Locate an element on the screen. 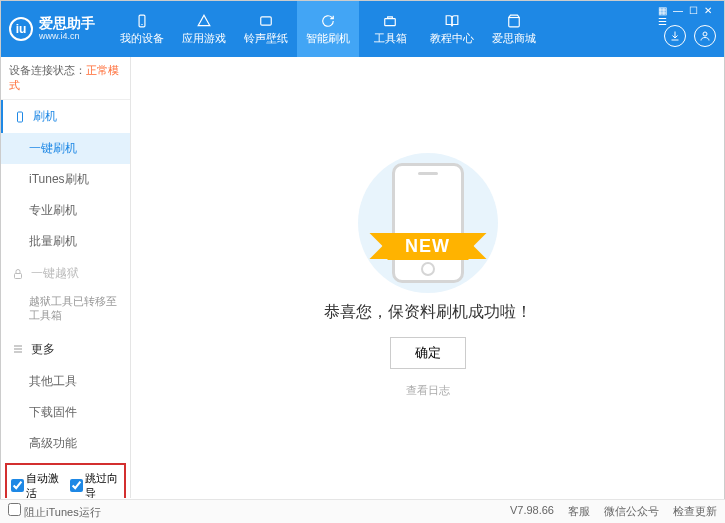 The image size is (725, 523). success-illustration: NEW is located at coordinates (428, 223).